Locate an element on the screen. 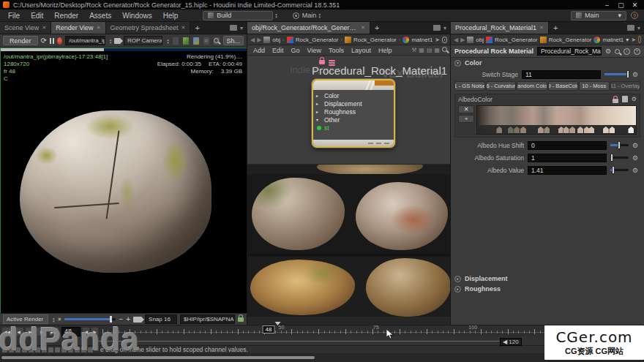 This screenshot has width=644, height=362. node-output-other: ▾Other is located at coordinates (355, 120).